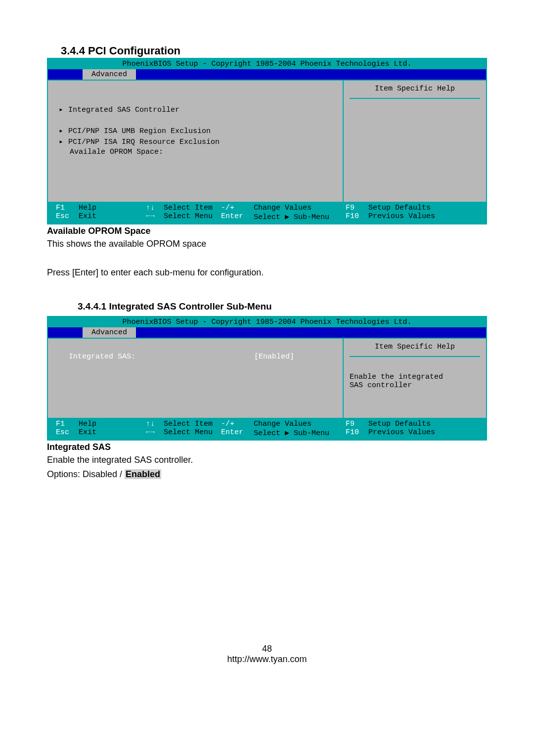 The height and width of the screenshot is (756, 534). Describe the element at coordinates (109, 332) in the screenshot. I see `bios-tab-advanced-2: Advanced` at that location.